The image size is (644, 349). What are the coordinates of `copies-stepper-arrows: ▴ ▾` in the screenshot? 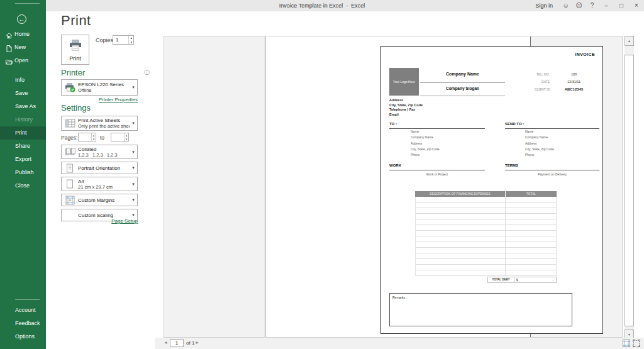 It's located at (131, 40).